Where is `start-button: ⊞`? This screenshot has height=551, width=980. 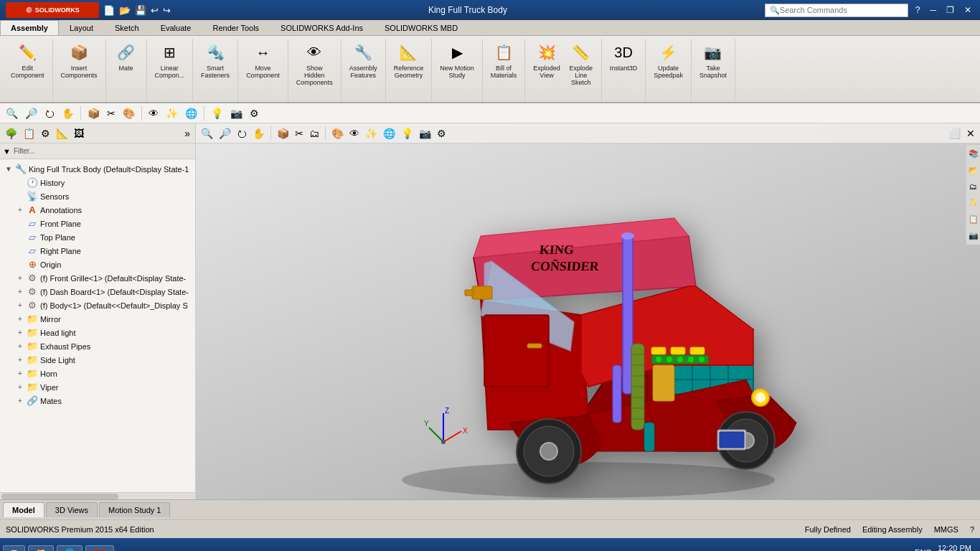
start-button: ⊞ is located at coordinates (14, 548).